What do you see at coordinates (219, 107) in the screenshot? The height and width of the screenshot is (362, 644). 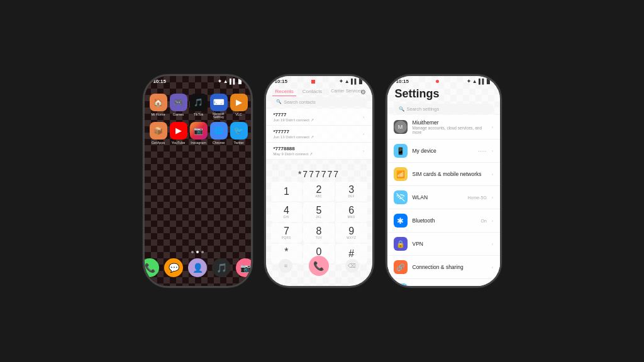 I see `app-swiftkey: ⌨ Microsoft SwiftKey` at bounding box center [219, 107].